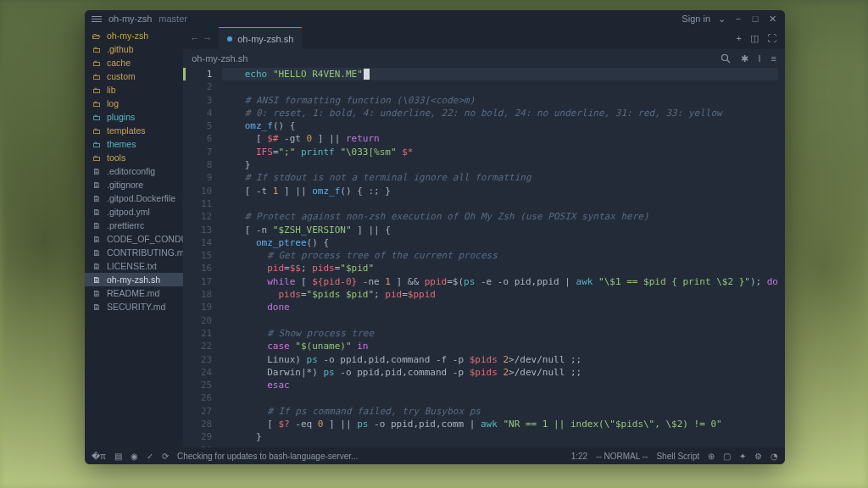 This screenshot has width=868, height=488. What do you see at coordinates (134, 144) in the screenshot?
I see `sidebar-item: 🗀themes` at bounding box center [134, 144].